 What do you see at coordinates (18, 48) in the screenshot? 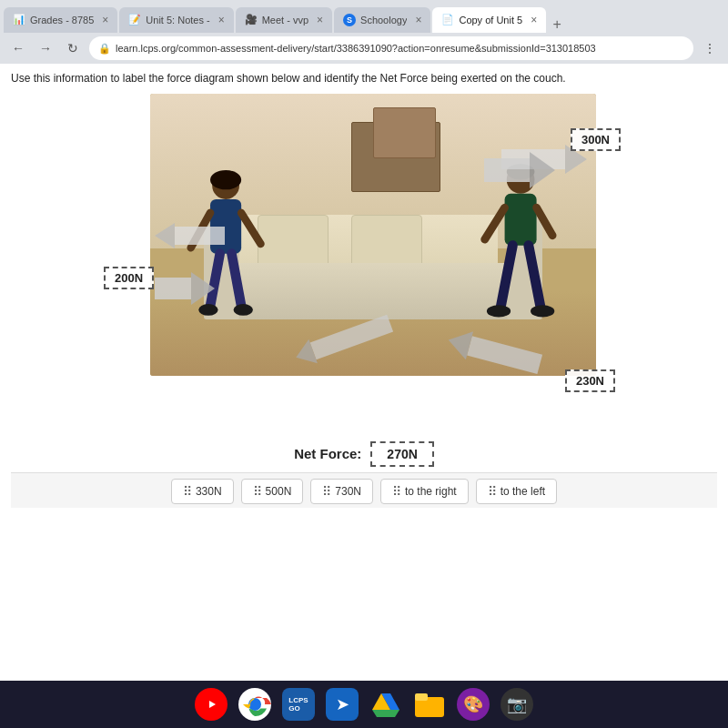
I see `back-button: ←` at bounding box center [18, 48].